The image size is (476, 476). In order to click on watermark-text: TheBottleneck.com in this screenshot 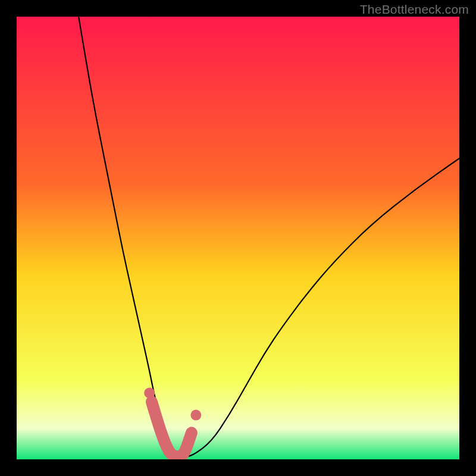, I will do `click(414, 10)`.